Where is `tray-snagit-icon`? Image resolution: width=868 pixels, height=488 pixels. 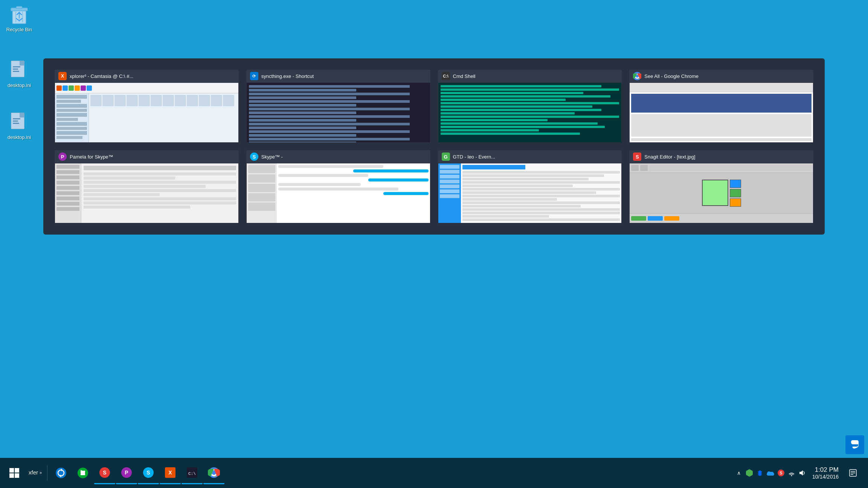 tray-snagit-icon is located at coordinates (781, 473).